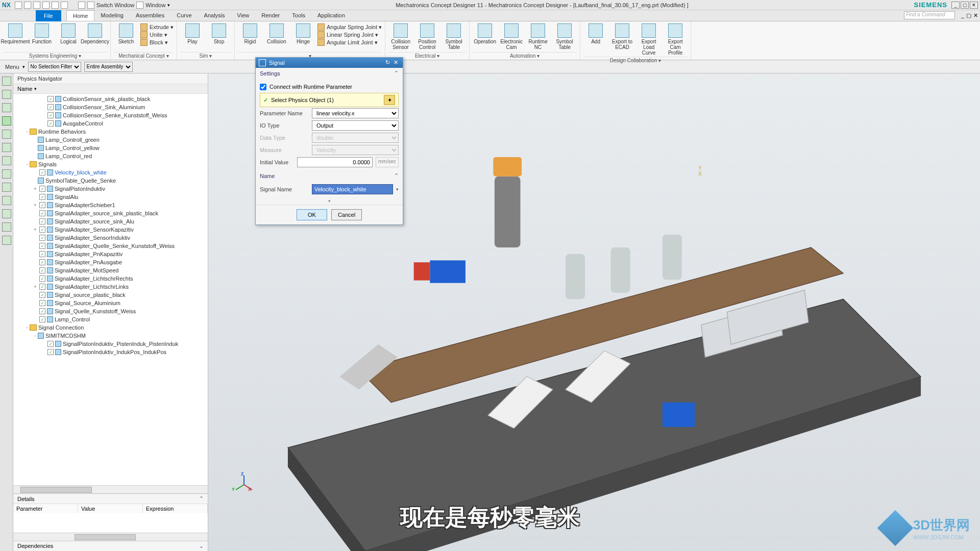 Image resolution: width=980 pixels, height=551 pixels. I want to click on ribbon-group-label: Sim ▾, so click(206, 55).